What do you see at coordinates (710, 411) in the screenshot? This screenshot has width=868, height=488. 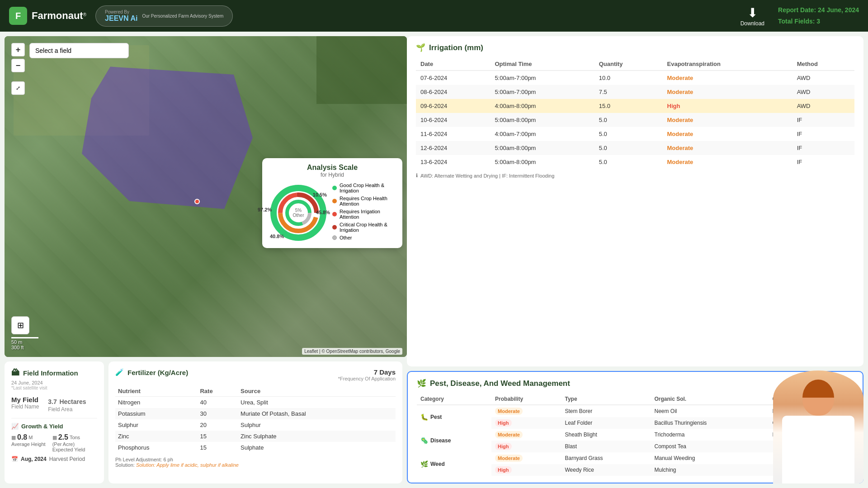 I see `pest-organic: Neem Oil` at bounding box center [710, 411].